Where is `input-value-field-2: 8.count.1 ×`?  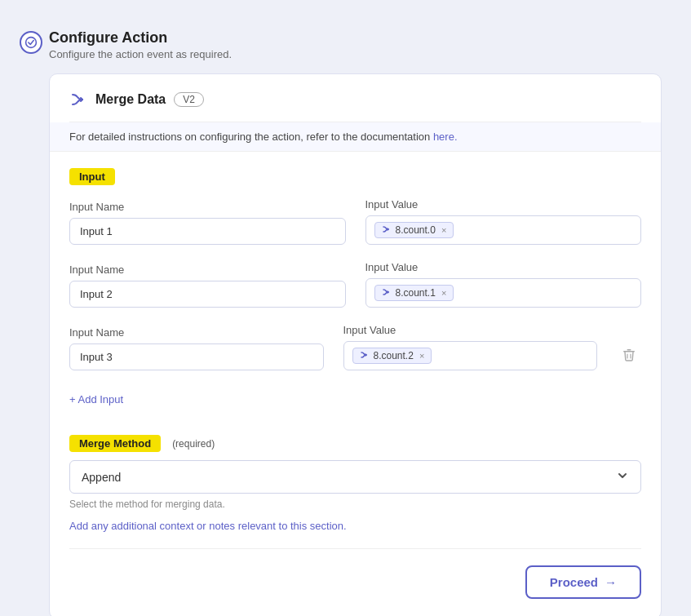
input-value-field-2: 8.count.1 × is located at coordinates (504, 293).